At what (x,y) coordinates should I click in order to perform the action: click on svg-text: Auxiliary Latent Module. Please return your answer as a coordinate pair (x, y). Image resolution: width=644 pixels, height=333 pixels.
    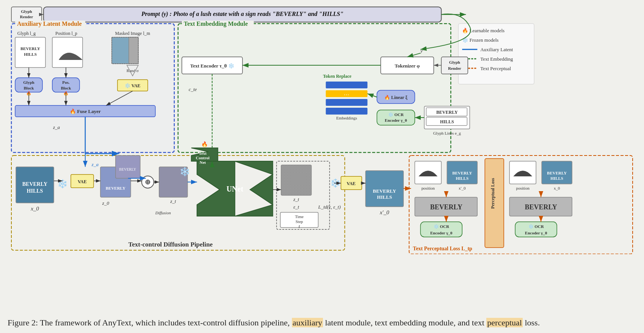
    Looking at the image, I should click on (49, 24).